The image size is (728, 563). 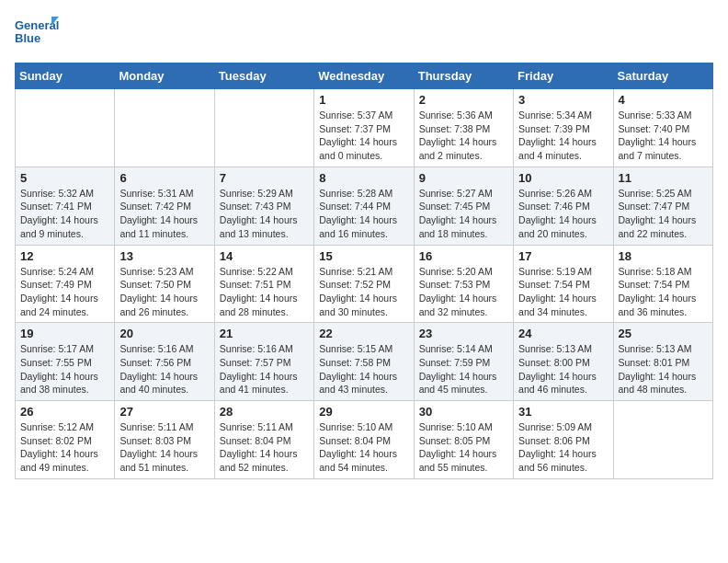 What do you see at coordinates (165, 283) in the screenshot?
I see `calendar-cell: 13Sunrise: 5:23 AM Sunset: 7:50 PM Dayli…` at bounding box center [165, 283].